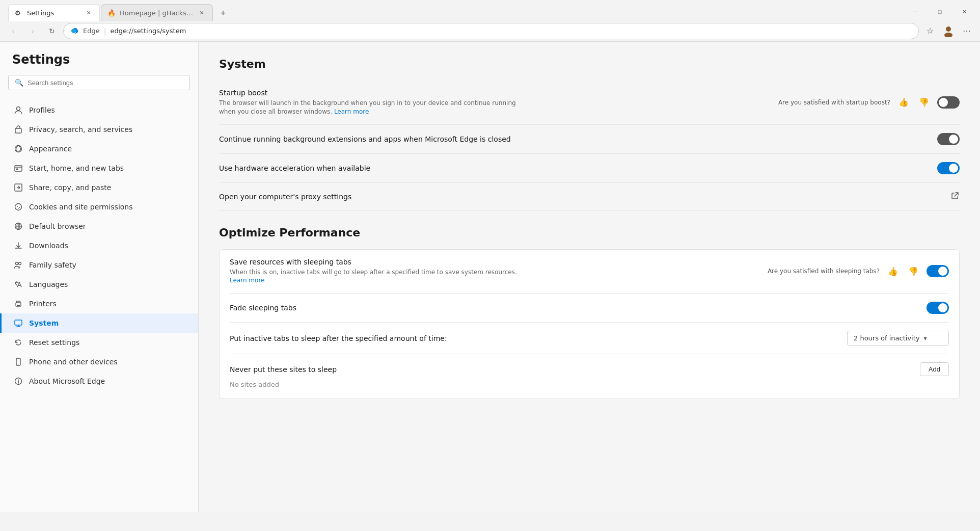 Image resolution: width=980 pixels, height=531 pixels. I want to click on hardware-accel-toggle, so click(948, 168).